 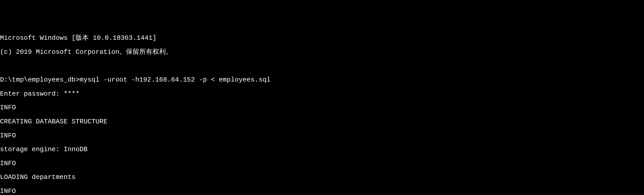 I want to click on prompt-path: D:\tmp\employees_db>, so click(x=40, y=80).